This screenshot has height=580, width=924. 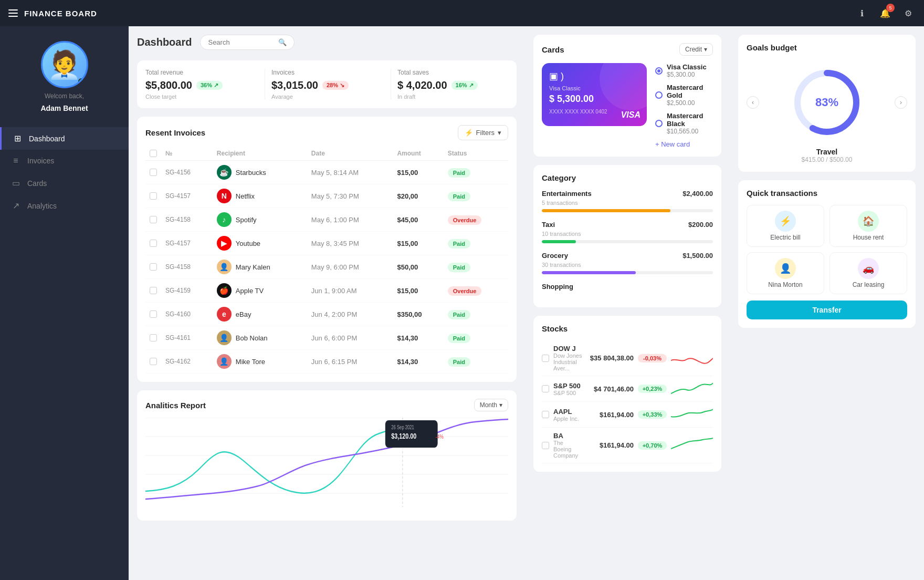 I want to click on col-date: Date, so click(x=350, y=153).